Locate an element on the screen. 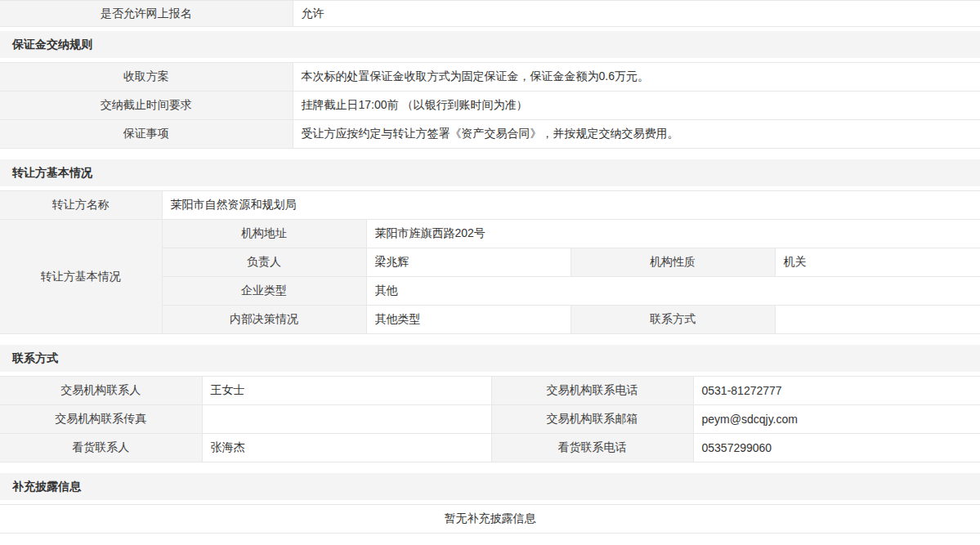  field-value-inspection-contact-person: 张海杰 is located at coordinates (347, 448).